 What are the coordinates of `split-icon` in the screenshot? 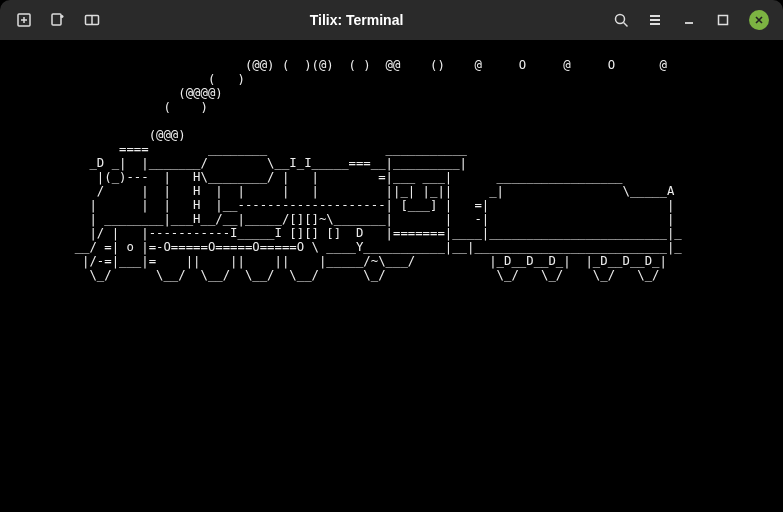 It's located at (92, 20).